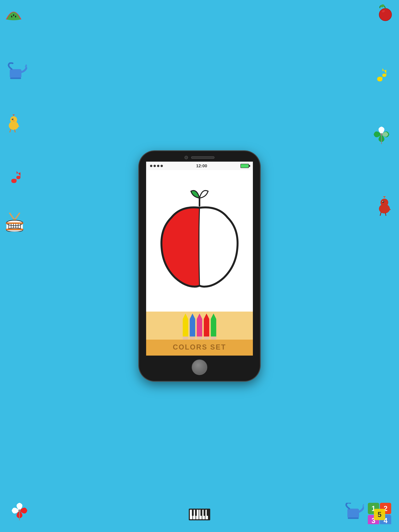 The height and width of the screenshot is (532, 399). I want to click on svg-text: 2, so click(386, 508).